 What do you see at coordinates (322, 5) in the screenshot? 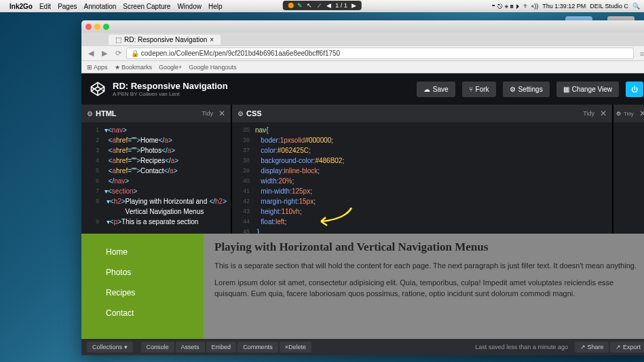
I see `ink2go-toolbar: ✎ ↖ ⟋ ◀ 1 / 1 ▶` at bounding box center [322, 5].